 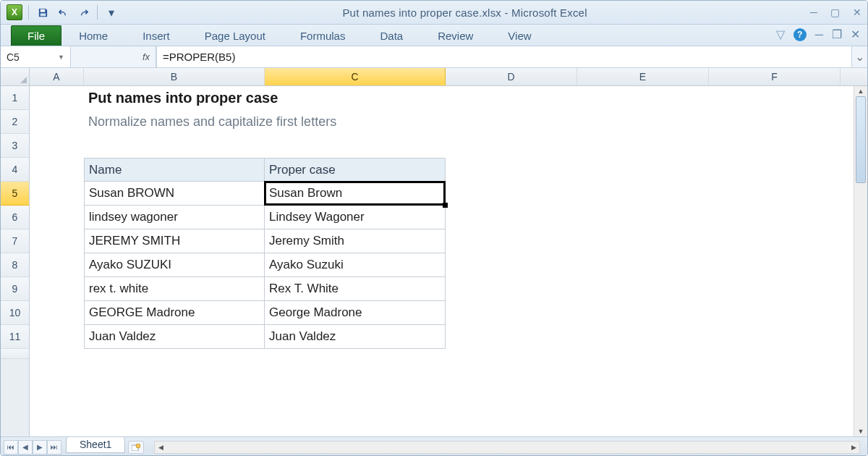 I want to click on excel-app-icon: X, so click(x=14, y=12).